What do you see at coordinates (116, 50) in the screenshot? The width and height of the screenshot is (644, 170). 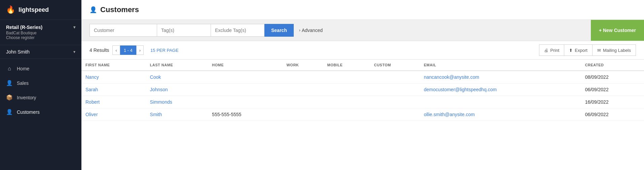 I see `pagination-prev-button: ‹` at bounding box center [116, 50].